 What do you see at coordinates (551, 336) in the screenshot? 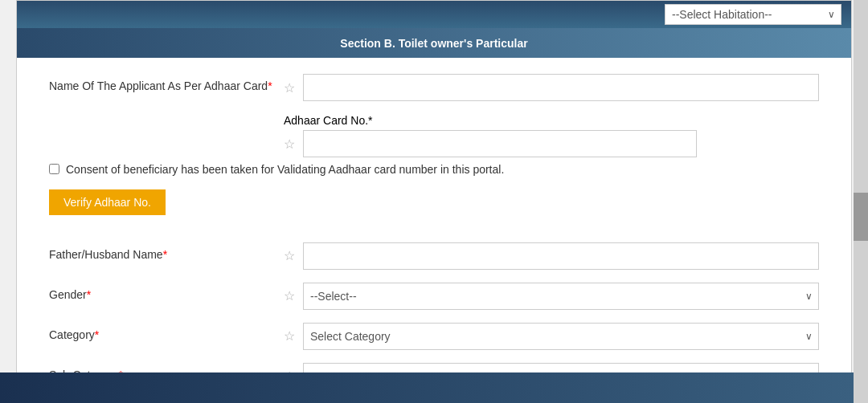
I see `category-field-group: ☆ Select Category General SC ST OBC` at bounding box center [551, 336].